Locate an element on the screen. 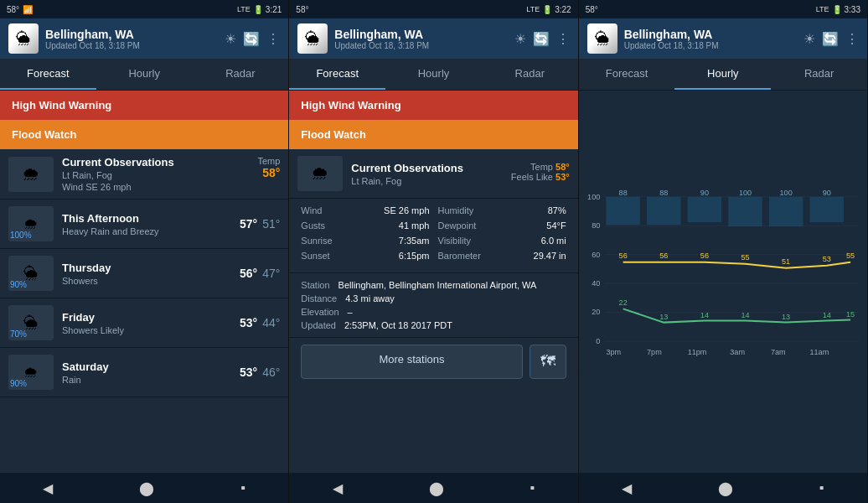 The image size is (868, 503). precip-0: 100% is located at coordinates (21, 235).